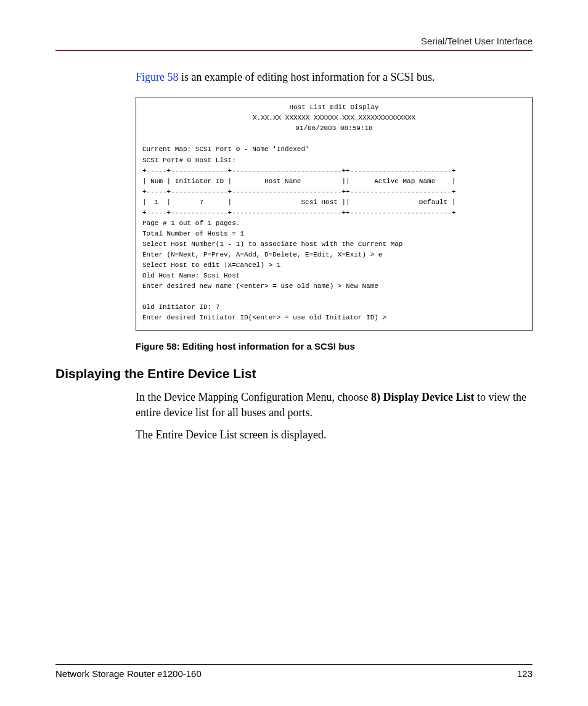 This screenshot has width=588, height=706. What do you see at coordinates (263, 255) in the screenshot?
I see `console-line: Enter (N=Next, P=Prev, A=Add, D=Delete, …` at bounding box center [263, 255].